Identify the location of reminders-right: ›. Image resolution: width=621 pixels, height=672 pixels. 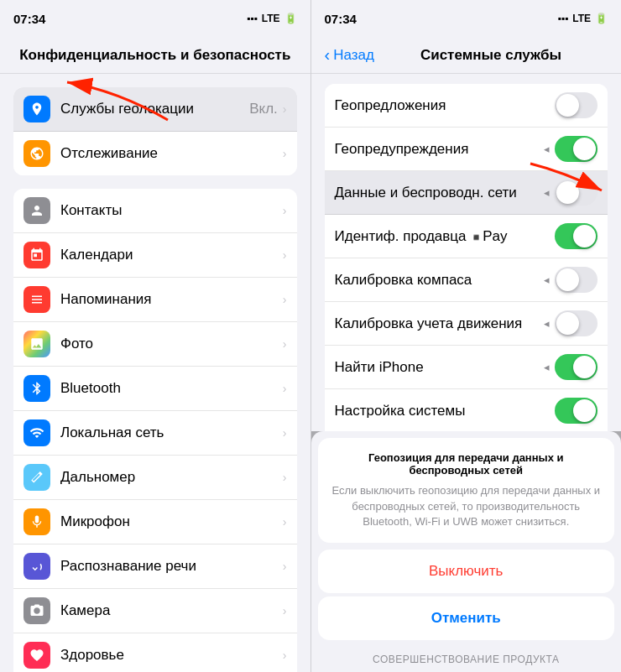
(285, 300).